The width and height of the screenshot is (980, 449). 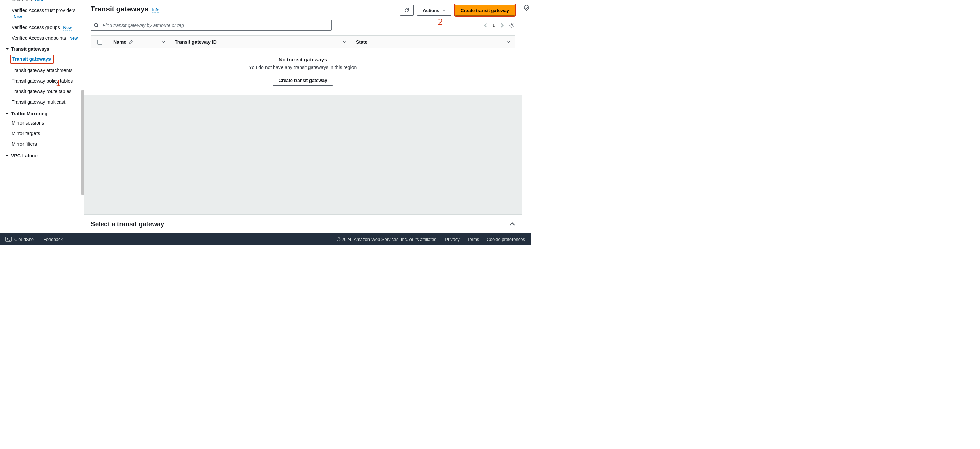 What do you see at coordinates (303, 72) in the screenshot?
I see `empty-state: No transit gateways You do not have any …` at bounding box center [303, 72].